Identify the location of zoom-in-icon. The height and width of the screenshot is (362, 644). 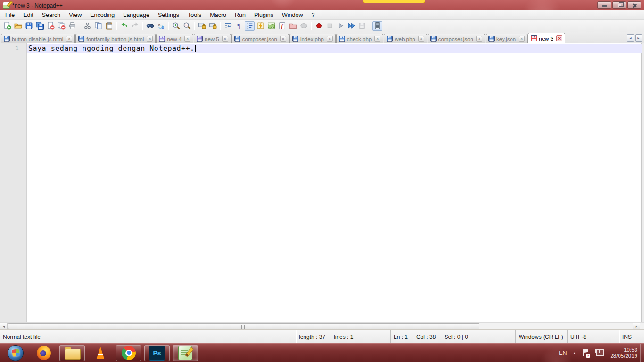
(176, 26).